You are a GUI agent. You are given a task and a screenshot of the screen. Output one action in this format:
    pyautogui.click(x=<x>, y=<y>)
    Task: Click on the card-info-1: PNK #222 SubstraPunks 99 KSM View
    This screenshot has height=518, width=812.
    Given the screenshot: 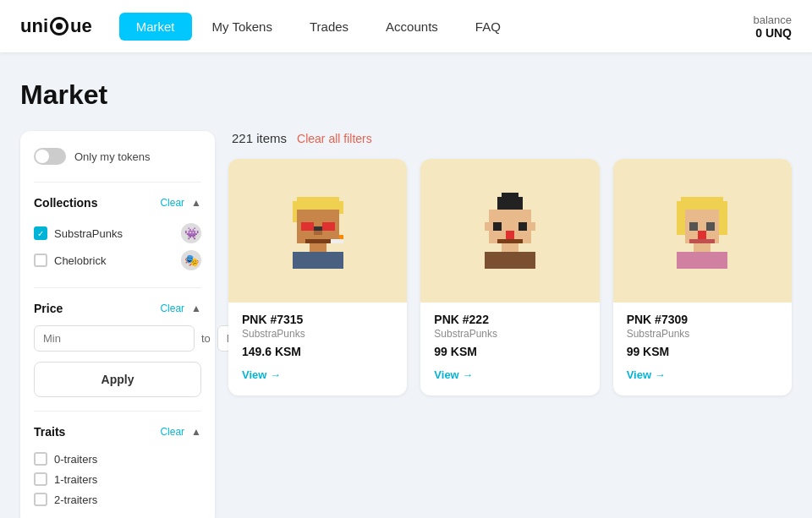 What is the action you would take?
    pyautogui.click(x=509, y=342)
    